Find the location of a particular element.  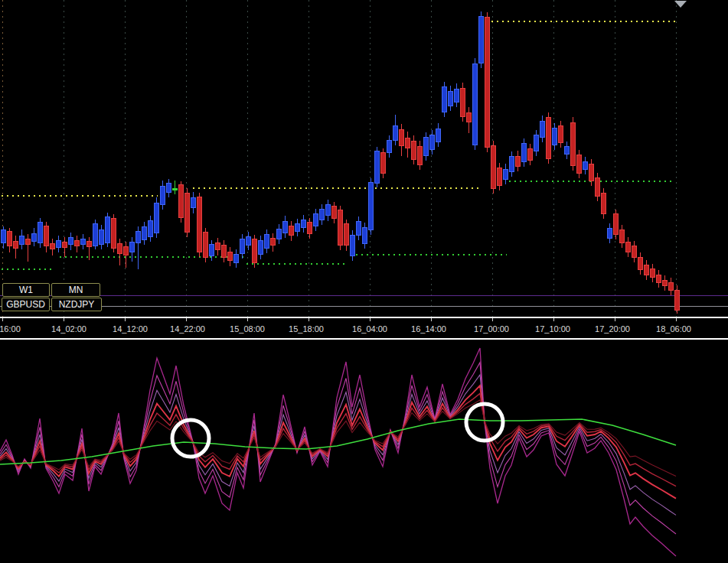

time-label: 17_00:00 is located at coordinates (491, 329).